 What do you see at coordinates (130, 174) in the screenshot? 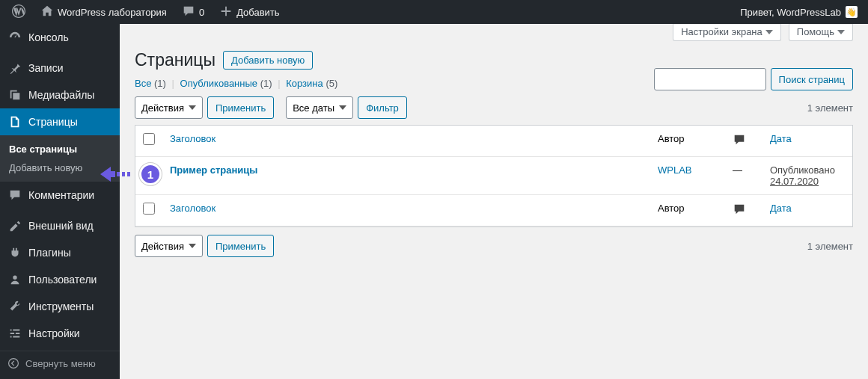
I see `callout-annotation: 1` at bounding box center [130, 174].